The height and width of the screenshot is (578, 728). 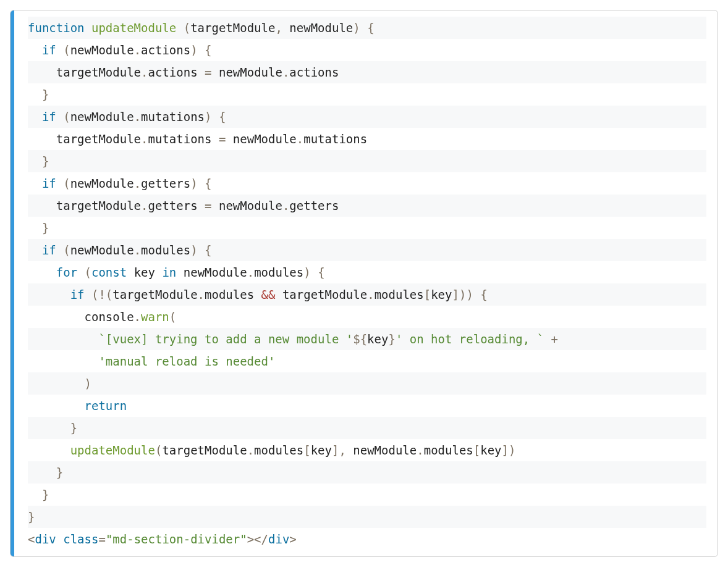 What do you see at coordinates (470, 339) in the screenshot?
I see `code-token: ' on hot reloading, `` at bounding box center [470, 339].